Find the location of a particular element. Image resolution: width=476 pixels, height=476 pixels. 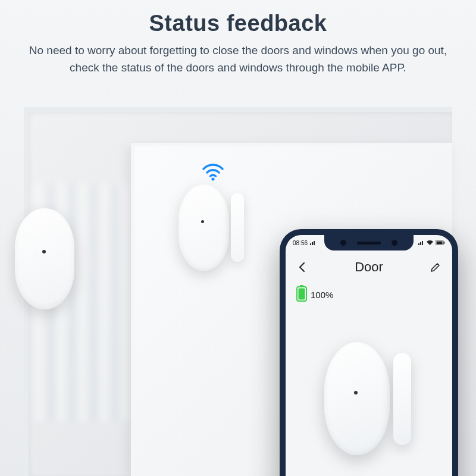

page-subtitle: No need to worry about forgetting to clo… is located at coordinates (238, 60).